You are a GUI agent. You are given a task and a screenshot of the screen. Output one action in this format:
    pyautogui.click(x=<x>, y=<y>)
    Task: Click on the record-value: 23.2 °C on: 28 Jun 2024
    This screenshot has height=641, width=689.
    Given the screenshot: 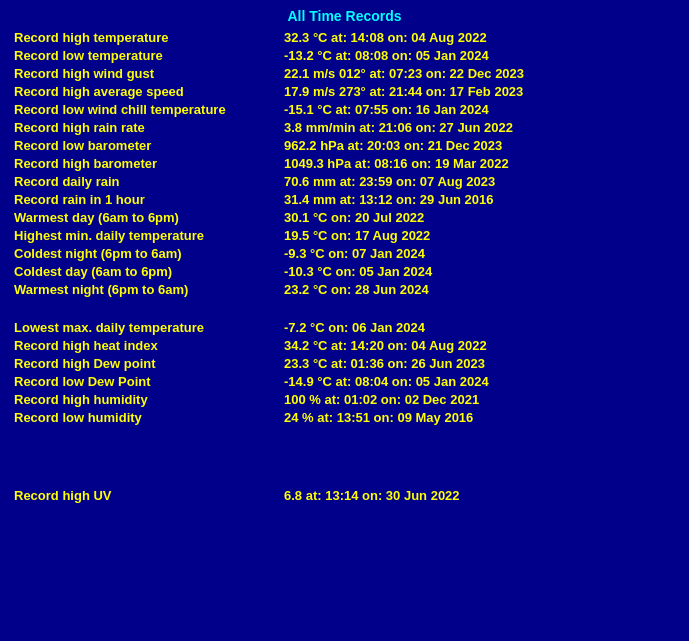 What is the action you would take?
    pyautogui.click(x=480, y=289)
    